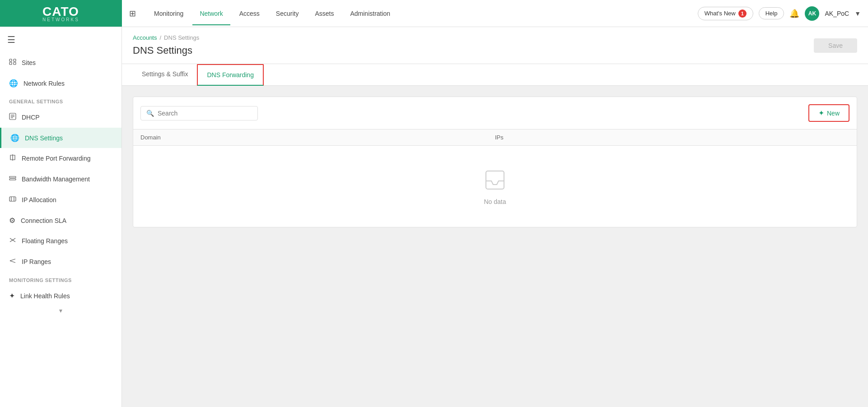 This screenshot has height=407, width=868. Describe the element at coordinates (434, 14) in the screenshot. I see `top-nav: CATO NETWORKS ⊞ Monitoring Network Acces…` at that location.